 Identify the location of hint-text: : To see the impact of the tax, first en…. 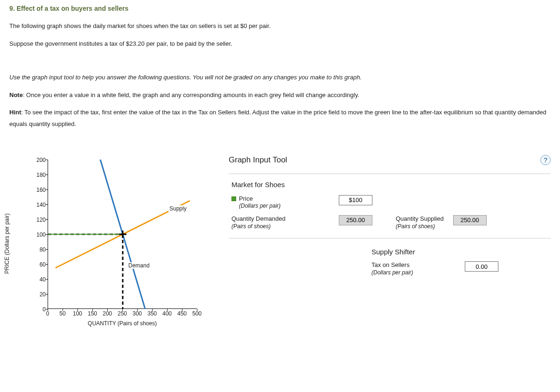
(278, 118).